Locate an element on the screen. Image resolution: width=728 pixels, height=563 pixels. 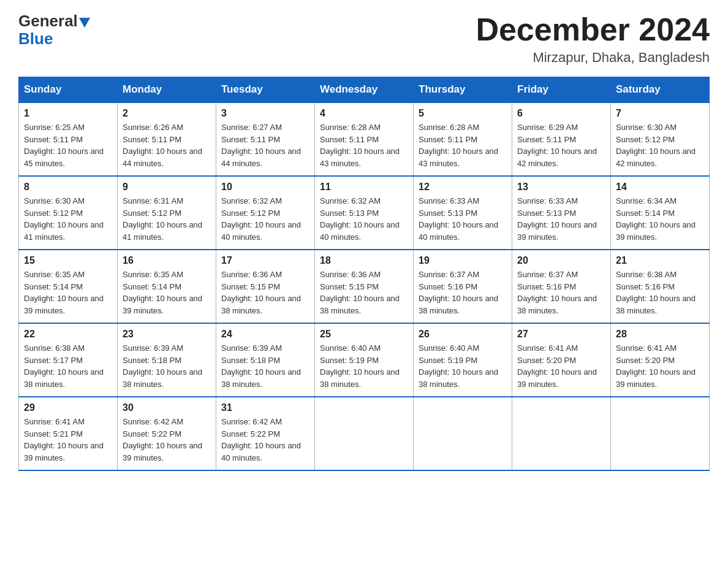
calendar-cell: 22 Sunrise: 6:38 AM Sunset: 5:17 PM Dayl… is located at coordinates (69, 360).